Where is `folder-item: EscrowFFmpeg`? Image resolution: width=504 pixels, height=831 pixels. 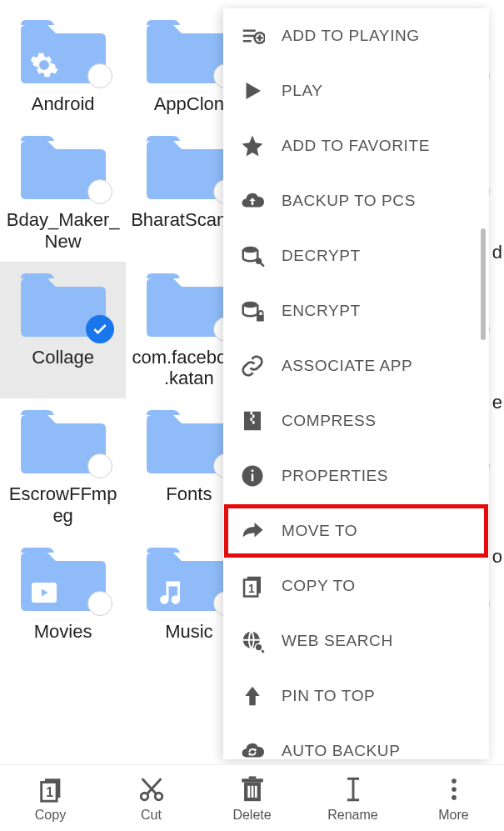
folder-item: EscrowFFmpeg is located at coordinates (63, 467).